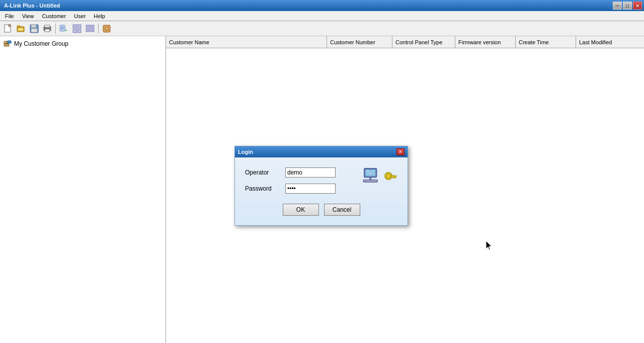 This screenshot has height=343, width=644. What do you see at coordinates (31, 6) in the screenshot?
I see `window-title: A-Link Plus - Untitled` at bounding box center [31, 6].